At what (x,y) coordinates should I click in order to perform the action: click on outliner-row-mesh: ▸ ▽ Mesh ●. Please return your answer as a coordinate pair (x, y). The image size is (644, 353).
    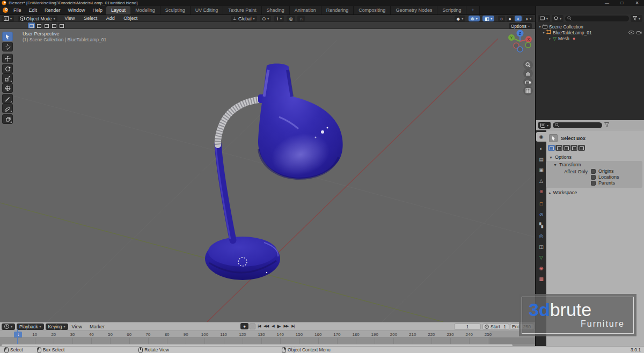
    Looking at the image, I should click on (590, 39).